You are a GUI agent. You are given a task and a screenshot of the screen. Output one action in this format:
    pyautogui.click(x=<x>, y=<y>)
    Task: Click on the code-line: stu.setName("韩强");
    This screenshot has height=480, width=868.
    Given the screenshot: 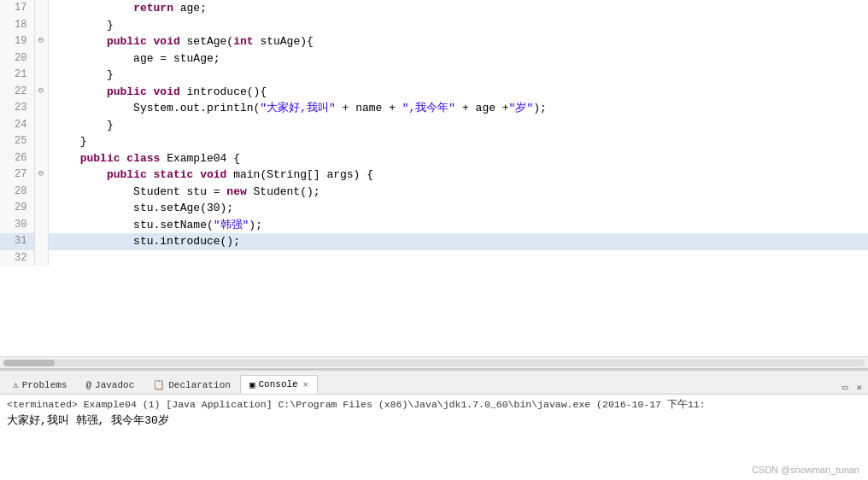 What is the action you would take?
    pyautogui.click(x=458, y=225)
    